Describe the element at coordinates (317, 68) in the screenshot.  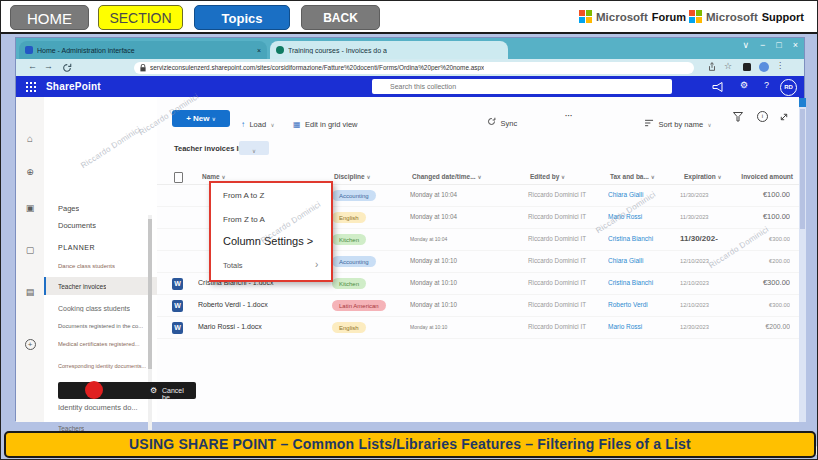
I see `url-text: servizieconsulenzerd.sharepoint.com/site…` at that location.